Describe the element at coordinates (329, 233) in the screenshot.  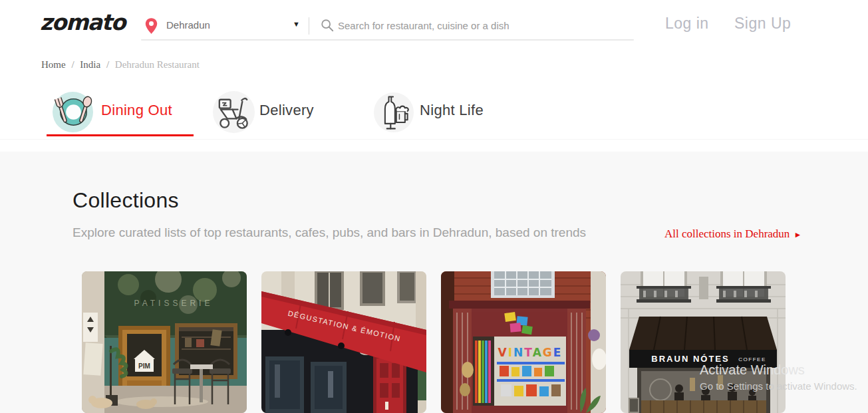
I see `collections-subtitle: Explore curated lists of top restaurants…` at that location.